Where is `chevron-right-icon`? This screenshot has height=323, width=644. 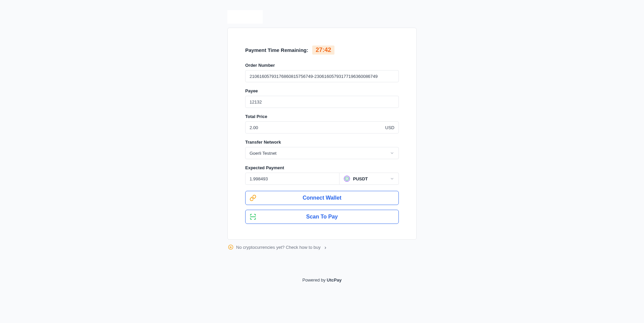
chevron-right-icon is located at coordinates (325, 247).